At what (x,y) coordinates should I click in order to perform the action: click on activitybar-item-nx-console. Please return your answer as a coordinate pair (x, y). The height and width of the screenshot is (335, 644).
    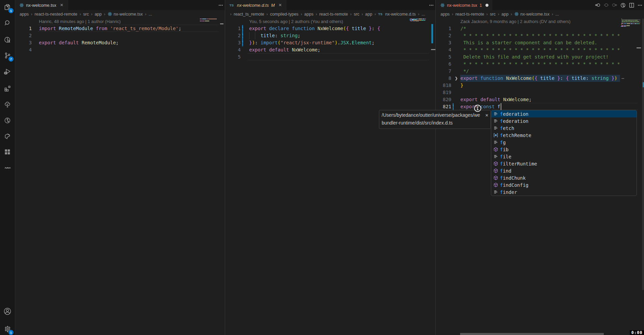
    Looking at the image, I should click on (7, 136).